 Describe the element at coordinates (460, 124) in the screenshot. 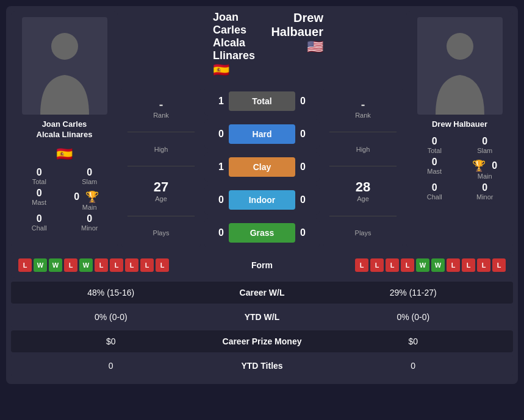

I see `right-player-name: Drew Halbauer` at that location.